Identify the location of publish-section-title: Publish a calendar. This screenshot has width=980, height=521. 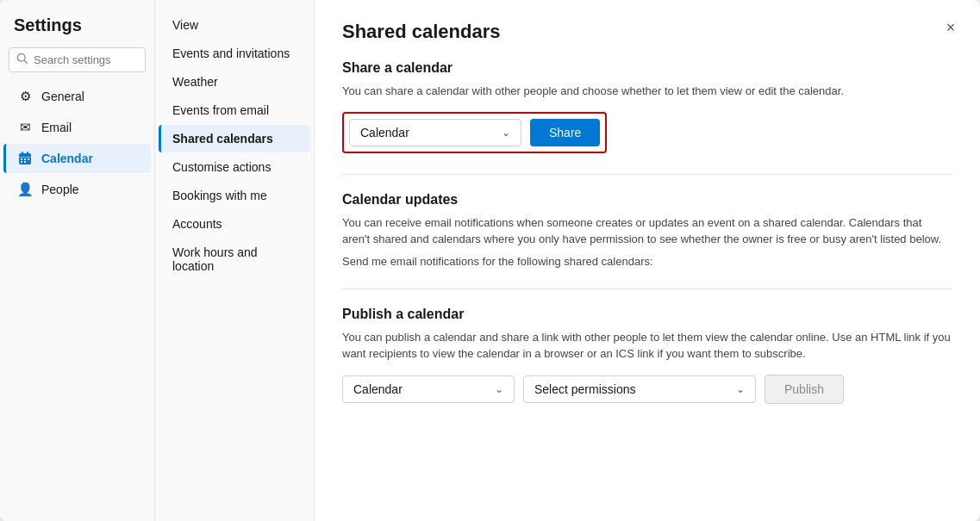
(647, 314).